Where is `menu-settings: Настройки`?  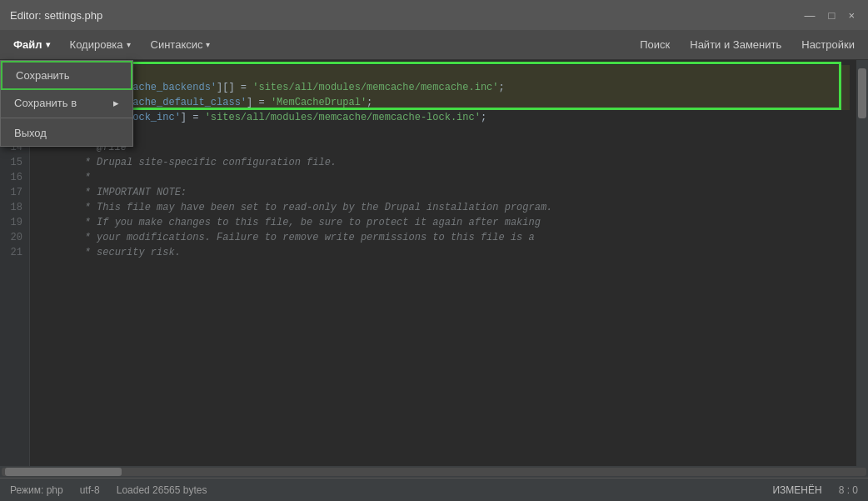
menu-settings: Настройки is located at coordinates (828, 45).